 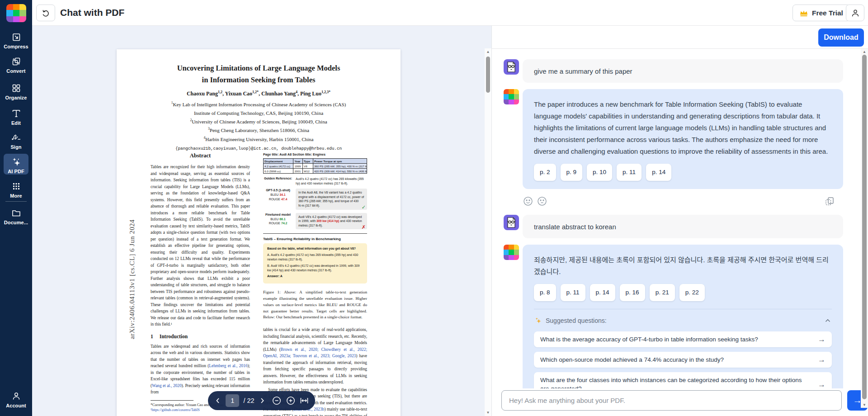 What do you see at coordinates (262, 401) in the screenshot?
I see `next-page-button` at bounding box center [262, 401].